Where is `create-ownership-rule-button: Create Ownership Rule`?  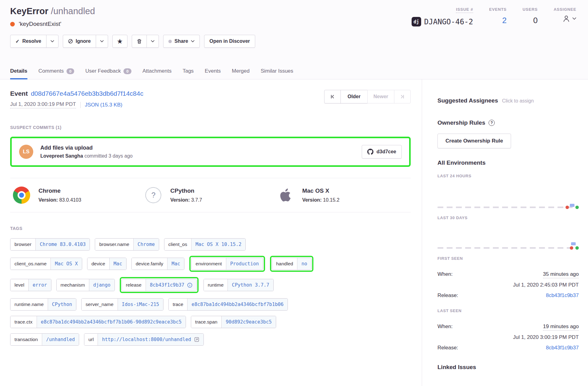
create-ownership-rule-button: Create Ownership Rule is located at coordinates (474, 141).